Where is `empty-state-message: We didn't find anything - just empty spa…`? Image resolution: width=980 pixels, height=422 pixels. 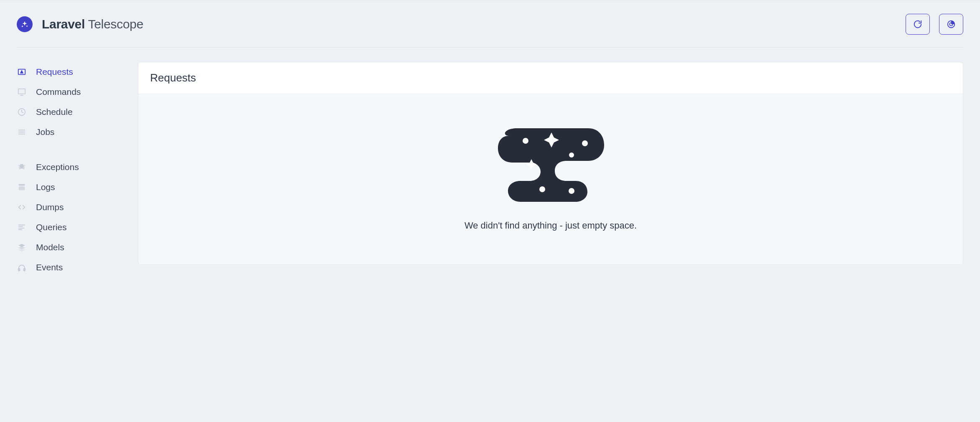 empty-state-message: We didn't find anything - just empty spa… is located at coordinates (551, 226).